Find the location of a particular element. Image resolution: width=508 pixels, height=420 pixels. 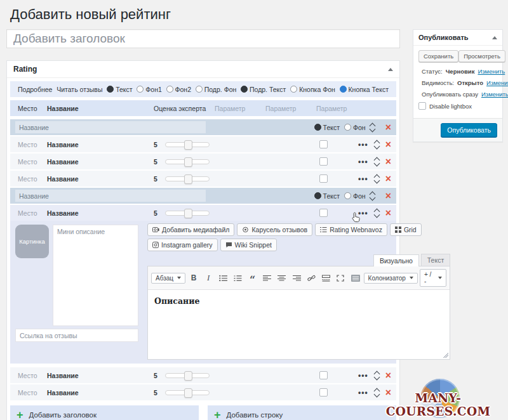

radio-button-bg: Кнопка Фон is located at coordinates (312, 89).